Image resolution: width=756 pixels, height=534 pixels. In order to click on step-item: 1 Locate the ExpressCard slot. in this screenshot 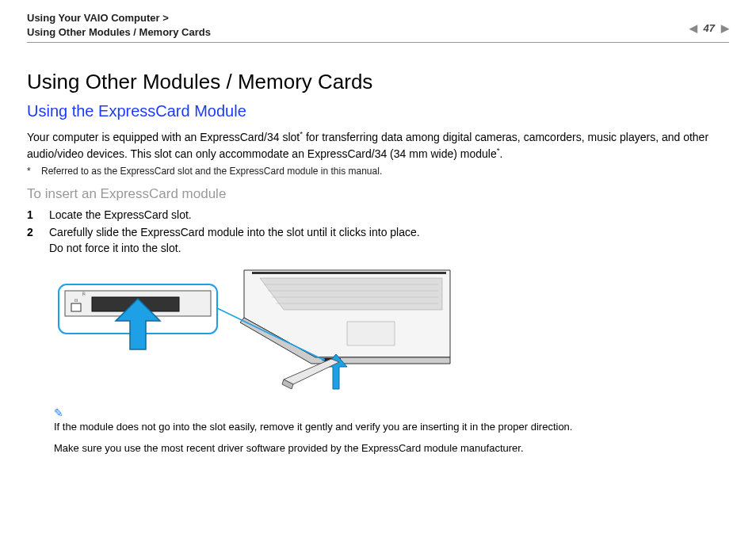, I will do `click(378, 215)`.